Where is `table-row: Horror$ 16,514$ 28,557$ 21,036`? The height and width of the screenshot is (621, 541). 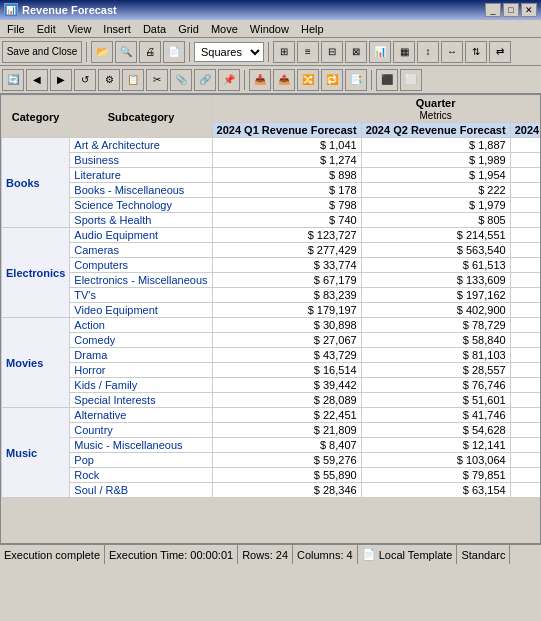 table-row: Horror$ 16,514$ 28,557$ 21,036 is located at coordinates (272, 370).